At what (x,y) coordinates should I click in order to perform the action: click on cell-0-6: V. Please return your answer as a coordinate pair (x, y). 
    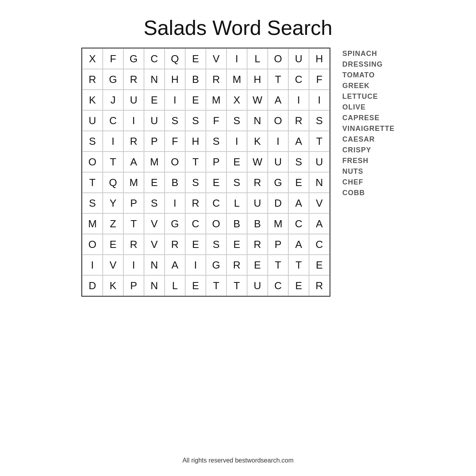
    Looking at the image, I should click on (216, 59).